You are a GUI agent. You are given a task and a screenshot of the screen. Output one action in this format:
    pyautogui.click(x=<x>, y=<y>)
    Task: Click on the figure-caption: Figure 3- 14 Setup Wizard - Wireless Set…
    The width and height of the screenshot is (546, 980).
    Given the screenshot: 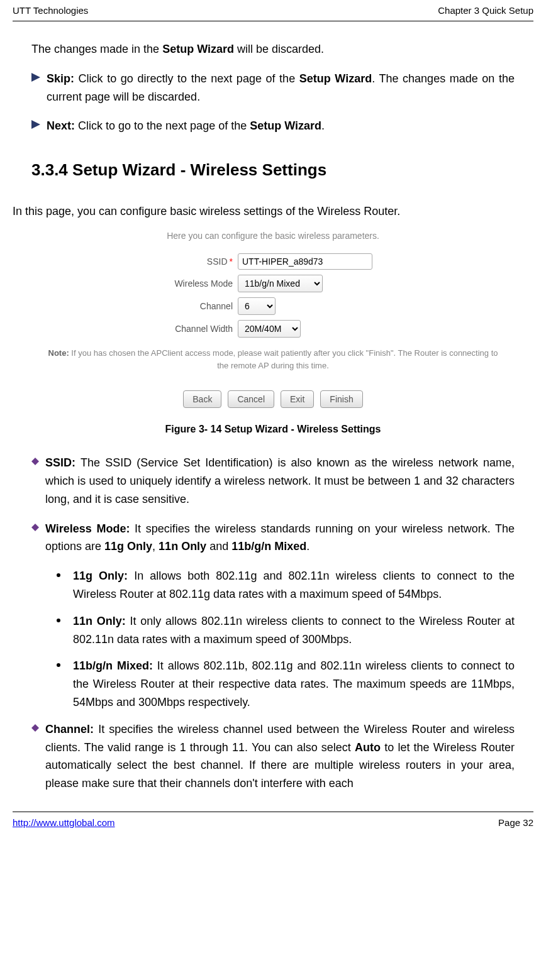 What is the action you would take?
    pyautogui.click(x=273, y=429)
    